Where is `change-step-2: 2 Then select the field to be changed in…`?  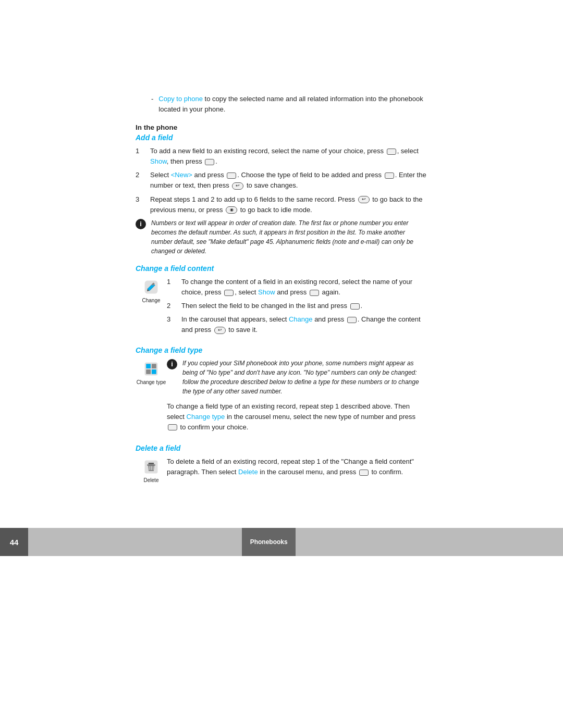 change-step-2: 2 Then select the field to be changed in… is located at coordinates (297, 306).